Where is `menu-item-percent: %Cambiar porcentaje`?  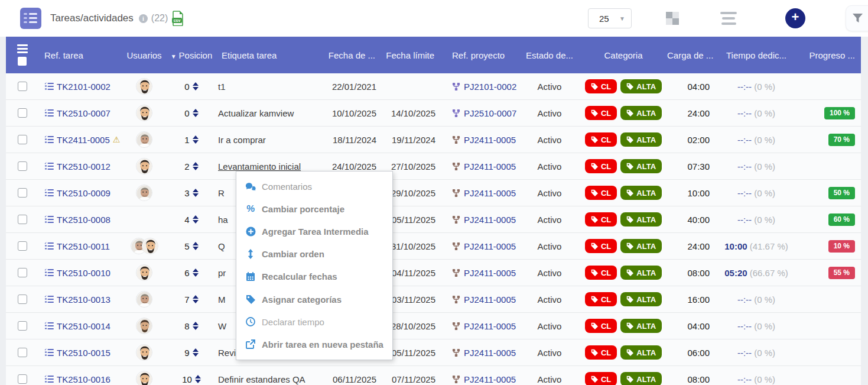
menu-item-percent: %Cambiar porcentaje is located at coordinates (314, 209).